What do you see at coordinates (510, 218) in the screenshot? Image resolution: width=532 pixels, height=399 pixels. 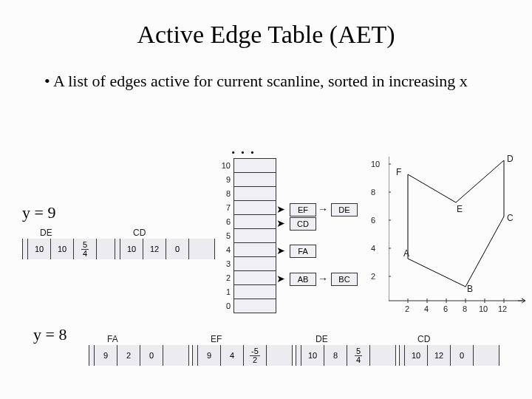 I see `pt-c: C` at bounding box center [510, 218].